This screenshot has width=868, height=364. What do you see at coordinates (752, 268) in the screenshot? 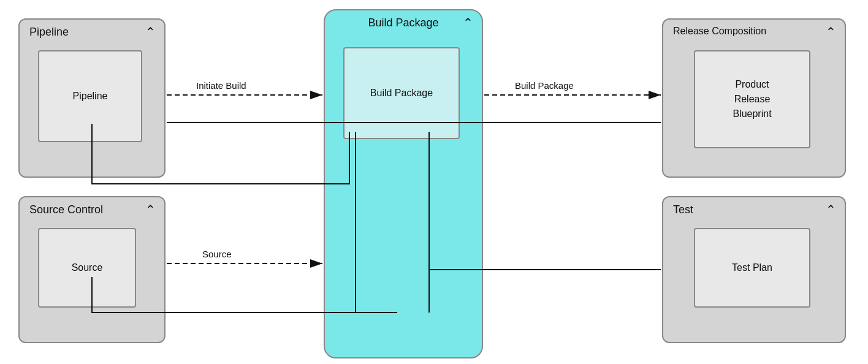
I see `test-inner-box: Test Plan` at bounding box center [752, 268].